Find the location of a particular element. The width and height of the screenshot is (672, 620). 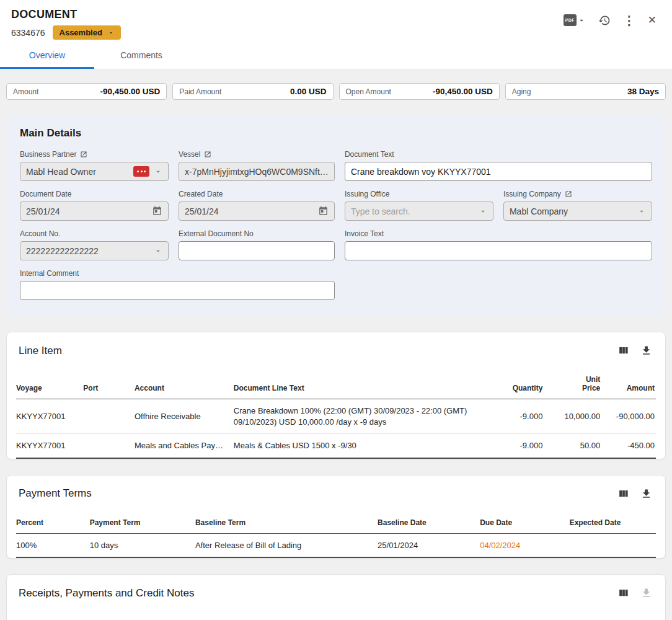

cell-account: Offhire Receivable is located at coordinates (184, 417).